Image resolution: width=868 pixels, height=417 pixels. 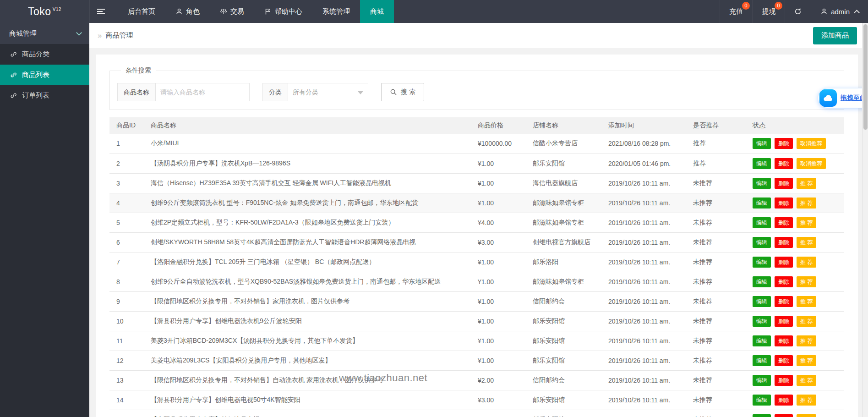 I want to click on top-navbar: Toko V12 后台首页角色交易帮助中心系统管理商城 充值 0 提现 0 ad…, so click(x=434, y=11).